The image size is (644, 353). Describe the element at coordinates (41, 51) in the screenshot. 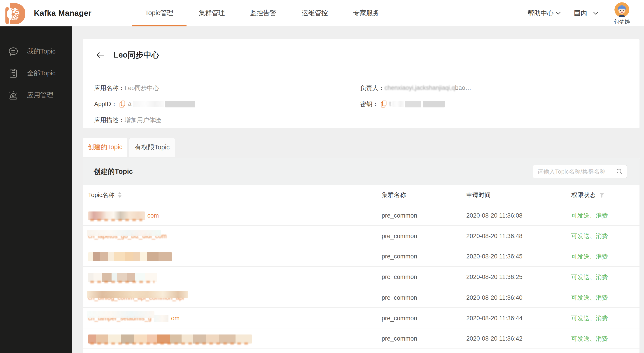

I see `sidebar-item-label: 我的Topic` at that location.